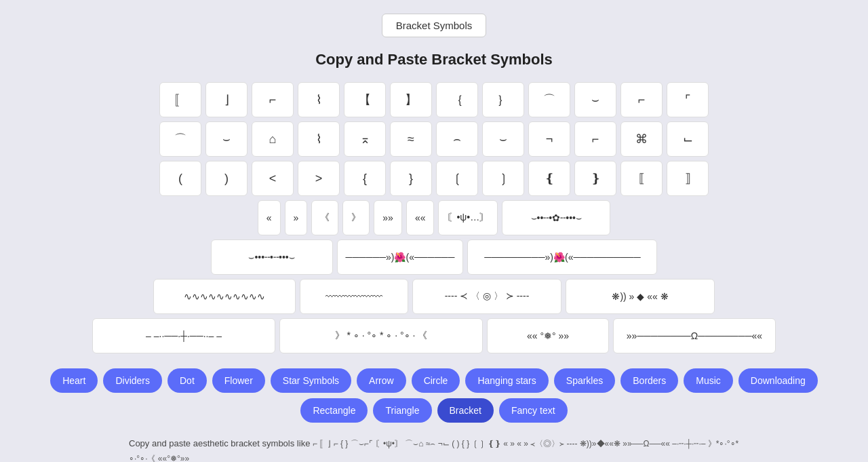 The width and height of the screenshot is (868, 462). What do you see at coordinates (548, 336) in the screenshot?
I see `symbol-cell-wide: «« °❅° »»` at bounding box center [548, 336].